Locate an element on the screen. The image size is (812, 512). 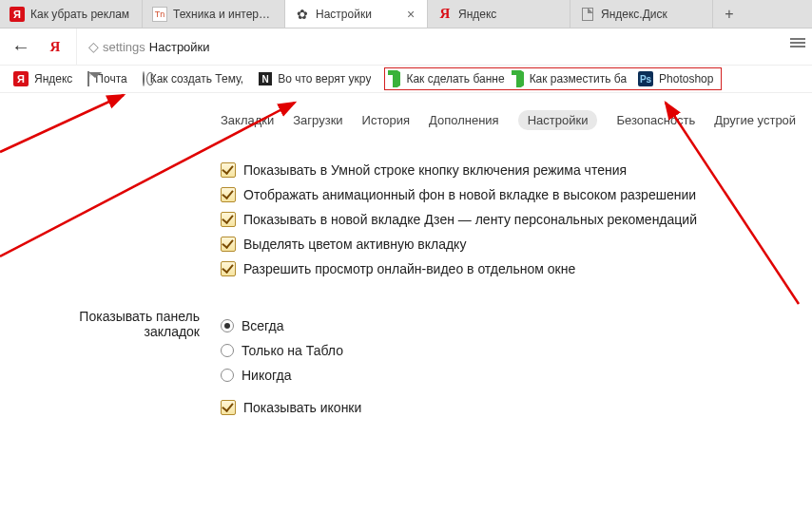
gear-icon: ✿ is located at coordinates (302, 14).